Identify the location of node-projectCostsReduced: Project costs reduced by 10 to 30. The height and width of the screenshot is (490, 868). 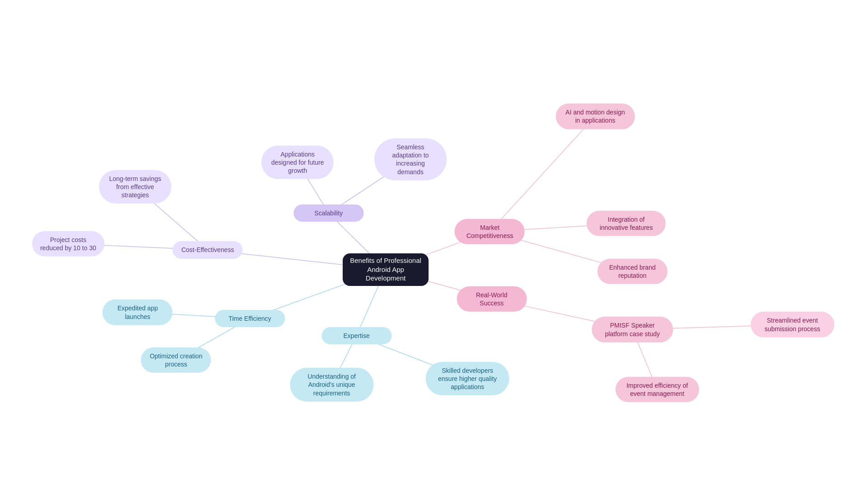
(68, 244).